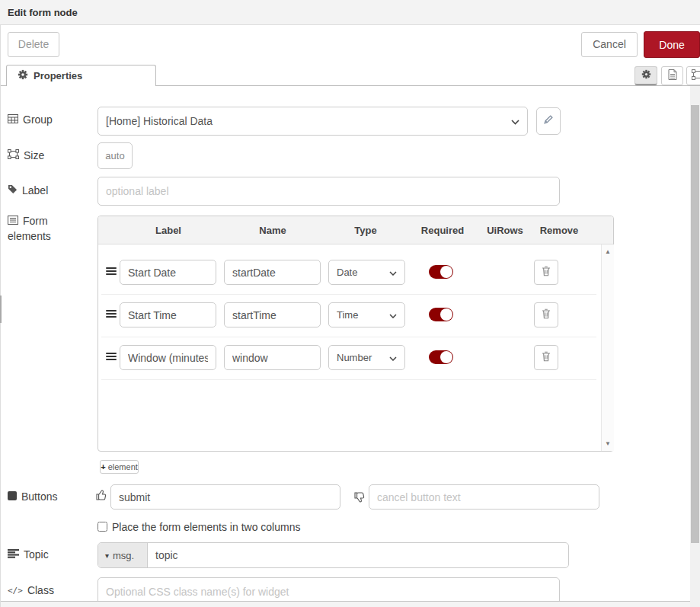 This screenshot has height=607, width=700. What do you see at coordinates (367, 273) in the screenshot?
I see `element-type-select: Date` at bounding box center [367, 273].